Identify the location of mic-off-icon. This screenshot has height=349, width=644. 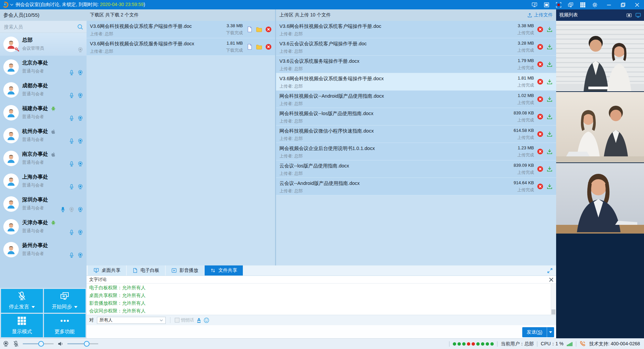
(16, 344).